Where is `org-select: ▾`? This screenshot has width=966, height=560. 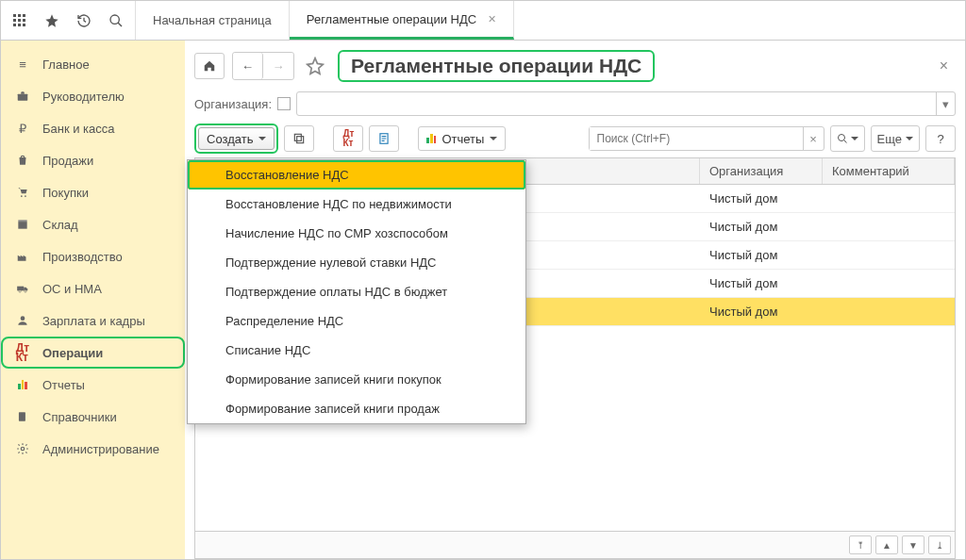 org-select: ▾ is located at coordinates (626, 104).